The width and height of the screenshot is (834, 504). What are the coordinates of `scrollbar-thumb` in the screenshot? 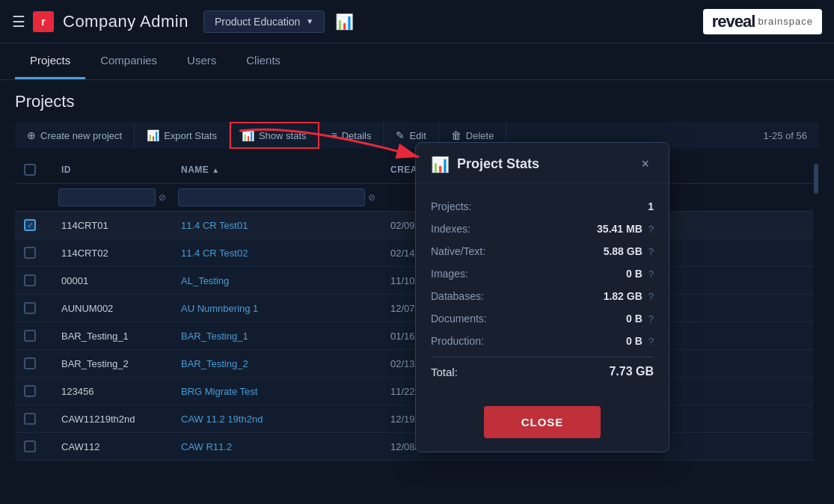 It's located at (816, 179).